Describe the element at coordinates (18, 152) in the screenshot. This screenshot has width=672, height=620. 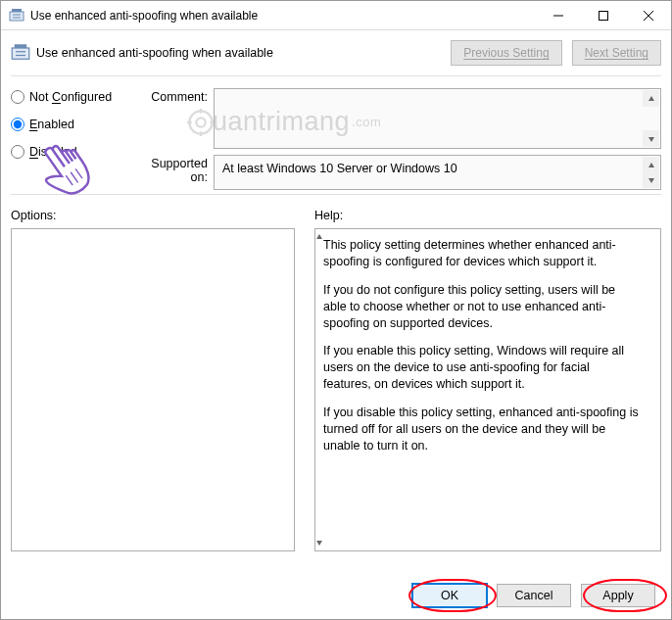
I see `radio-disabled-input` at that location.